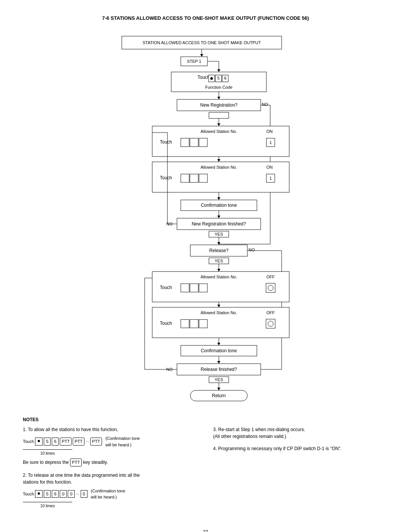 The image size is (411, 532). What do you see at coordinates (110, 430) in the screenshot?
I see `note1-text: 1. To allow all the stations to have thi…` at bounding box center [110, 430].